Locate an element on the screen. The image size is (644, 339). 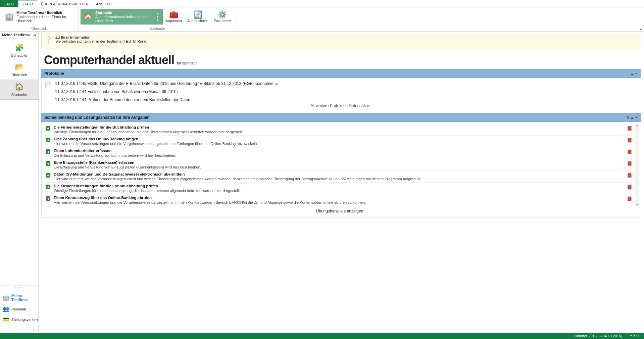
ribbon-collapse-icon: ▲ is located at coordinates (641, 29).